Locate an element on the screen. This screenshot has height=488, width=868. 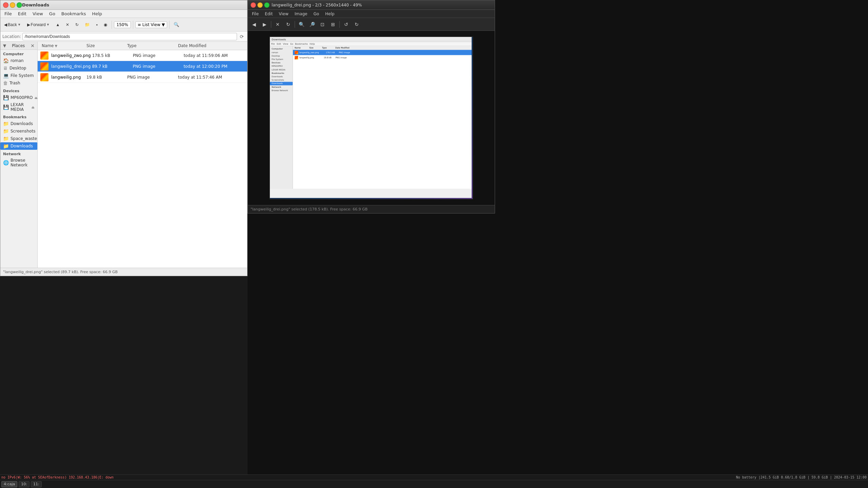
menu-file: File is located at coordinates (8, 14).